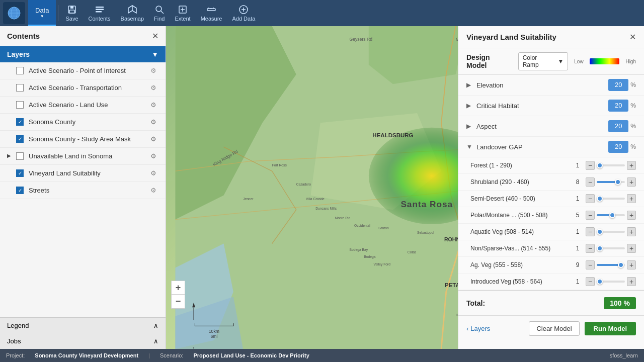 This screenshot has width=644, height=362. Describe the element at coordinates (542, 127) in the screenshot. I see `aspect-label: Aspect` at that location.